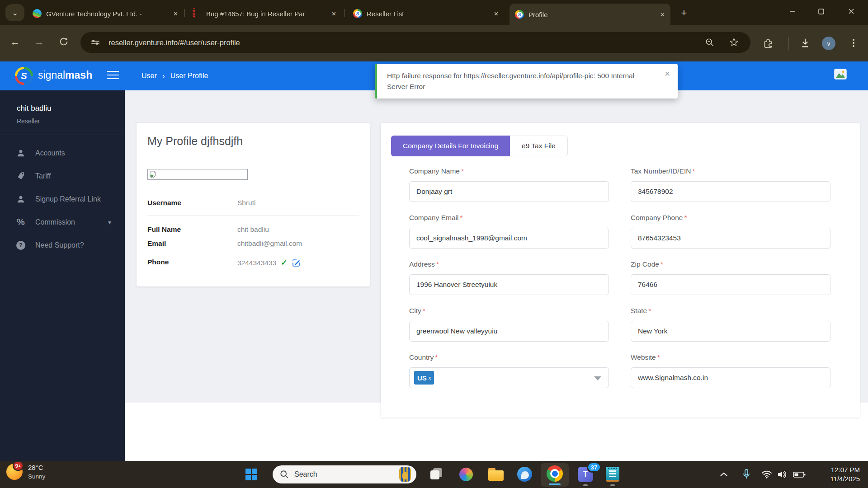 This screenshot has height=488, width=868. Describe the element at coordinates (509, 238) in the screenshot. I see `company-email-input` at that location.